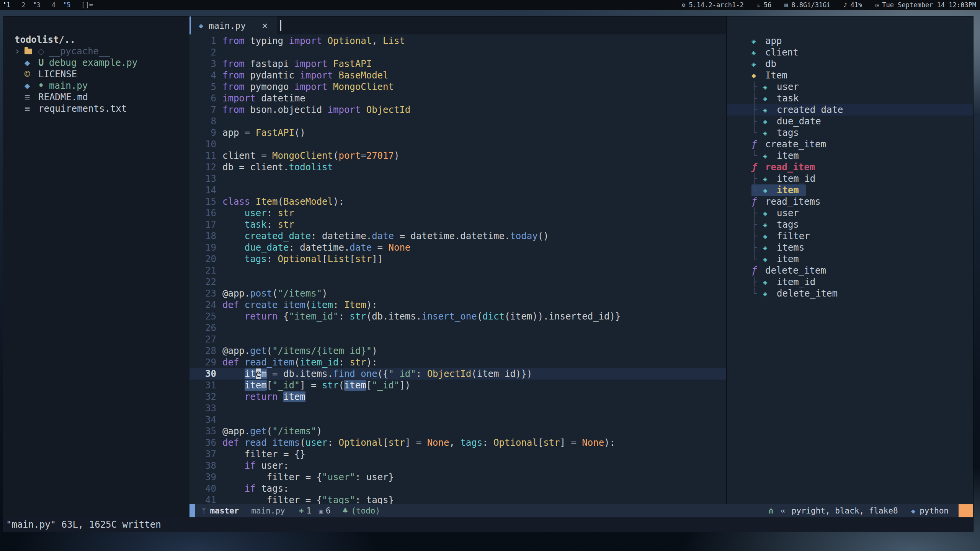  What do you see at coordinates (488, 511) in the screenshot?
I see `statusline: ᛉ master main.py + 1 ▣ 6 ♣ (todo) ⋔ ∝ py…` at bounding box center [488, 511].